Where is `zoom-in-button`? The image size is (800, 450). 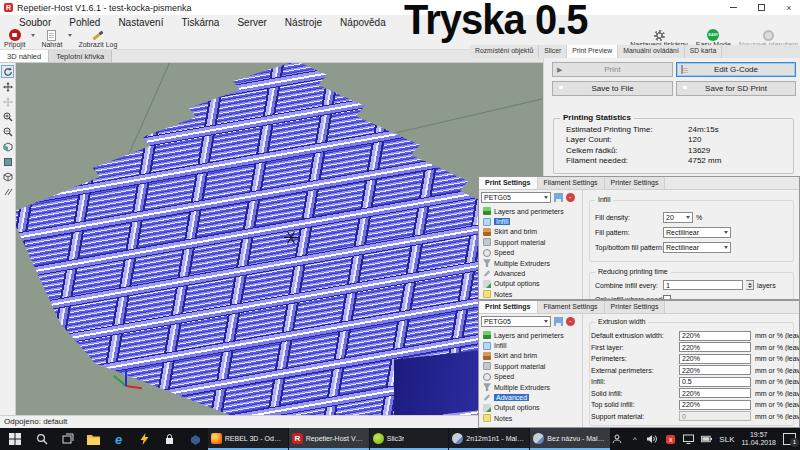
zoom-in-button is located at coordinates (8, 116).